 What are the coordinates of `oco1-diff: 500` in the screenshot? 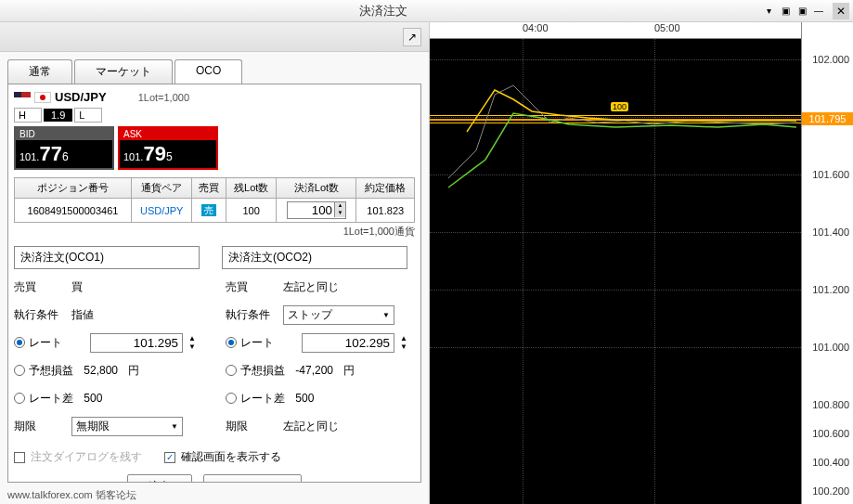 It's located at (93, 398).